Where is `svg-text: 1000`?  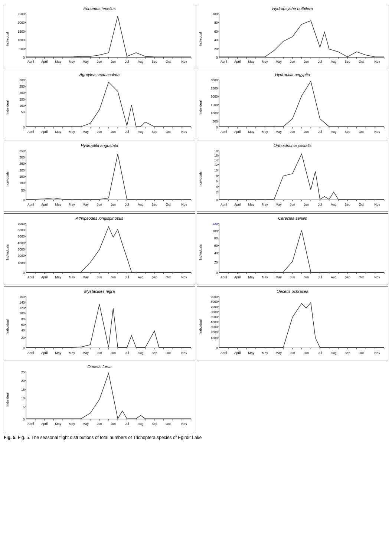 svg-text: 1000 is located at coordinates (21, 263).